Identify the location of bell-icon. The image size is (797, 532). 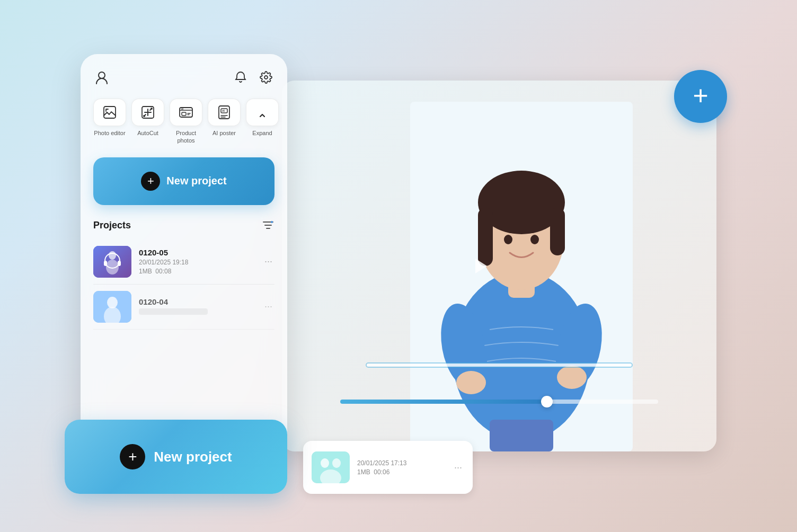
(241, 77).